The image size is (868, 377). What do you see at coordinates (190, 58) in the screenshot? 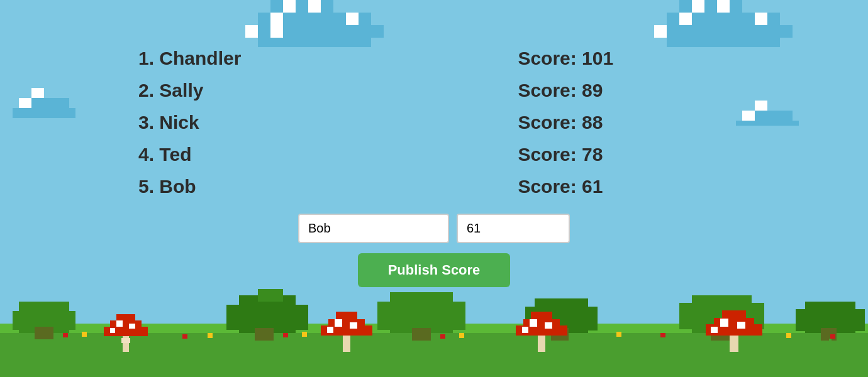
I see `list-item: 1. Chandler` at bounding box center [190, 58].